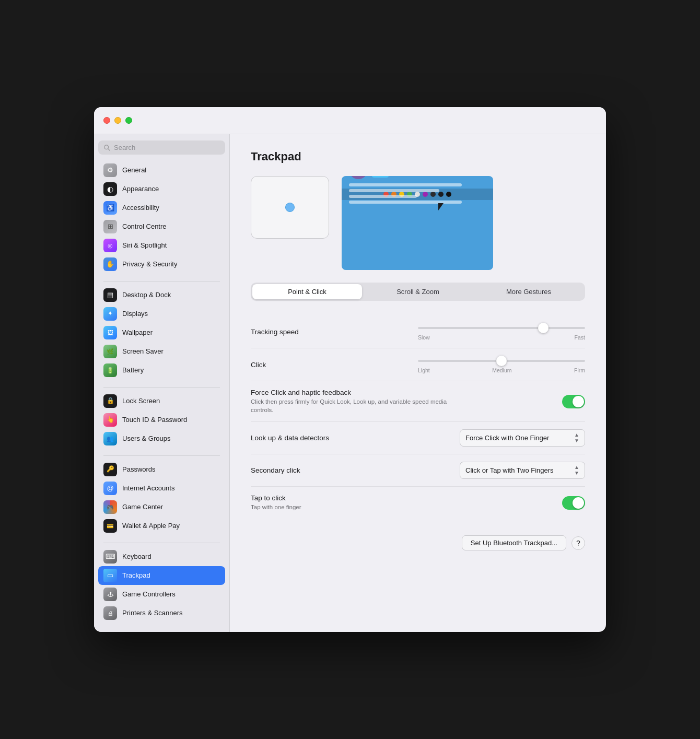 The height and width of the screenshot is (739, 700). Describe the element at coordinates (501, 328) in the screenshot. I see `tracking-speed-track` at that location.